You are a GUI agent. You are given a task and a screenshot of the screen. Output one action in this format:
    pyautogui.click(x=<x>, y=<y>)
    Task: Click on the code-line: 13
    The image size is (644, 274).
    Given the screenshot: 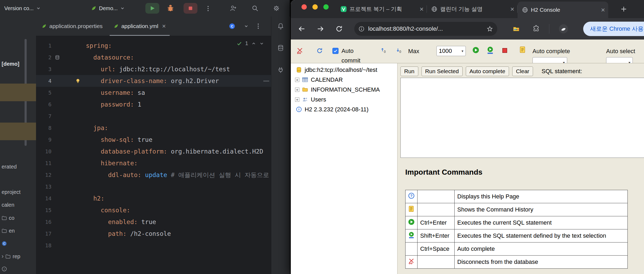 What is the action you would take?
    pyautogui.click(x=154, y=187)
    